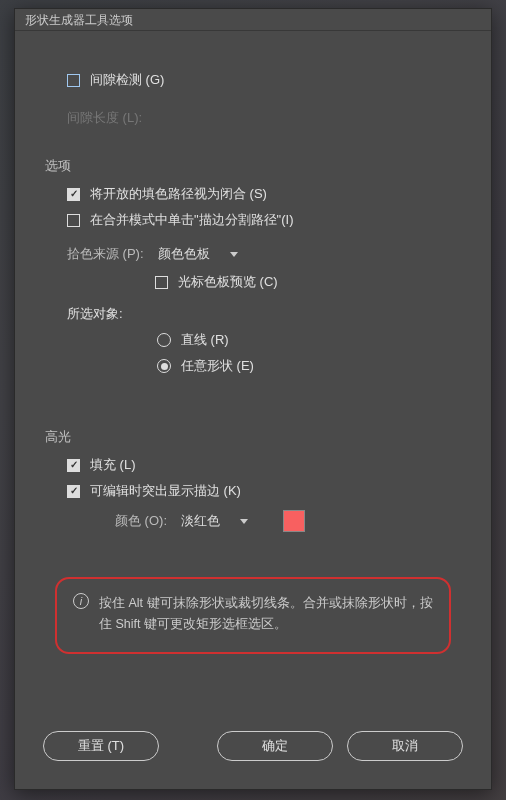  I want to click on gap-detection-row: 间隙检测 (G), so click(253, 80).